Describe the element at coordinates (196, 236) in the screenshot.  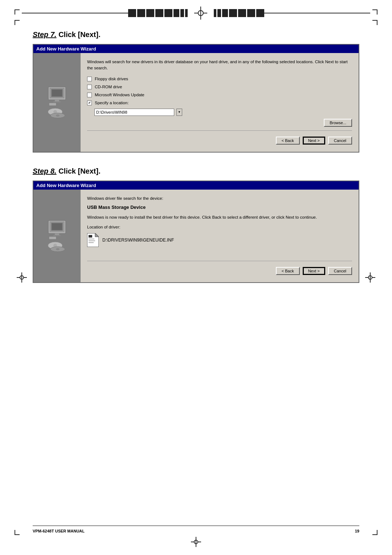
I see `step8-wizard-body: Windows driver file search for the devic…` at that location.